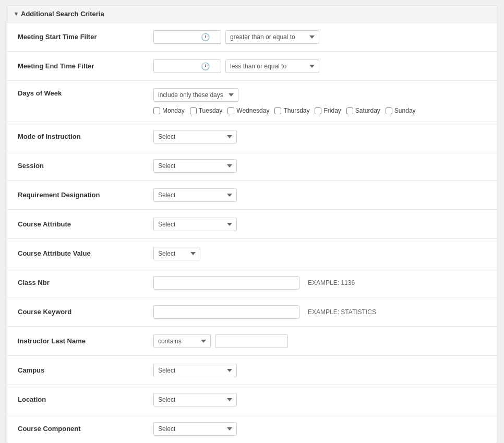  What do you see at coordinates (363, 111) in the screenshot?
I see `day-saturday: Saturday` at bounding box center [363, 111].